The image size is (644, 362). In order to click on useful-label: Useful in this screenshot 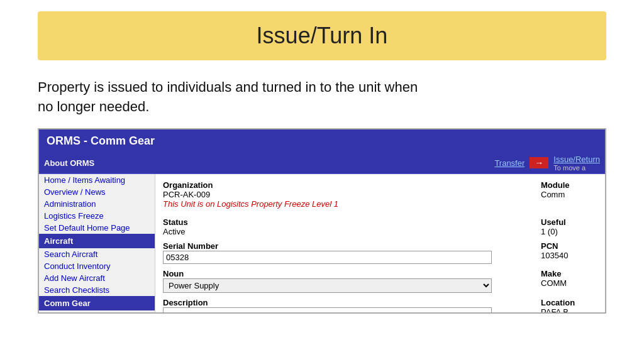, I will do `click(569, 222)`.